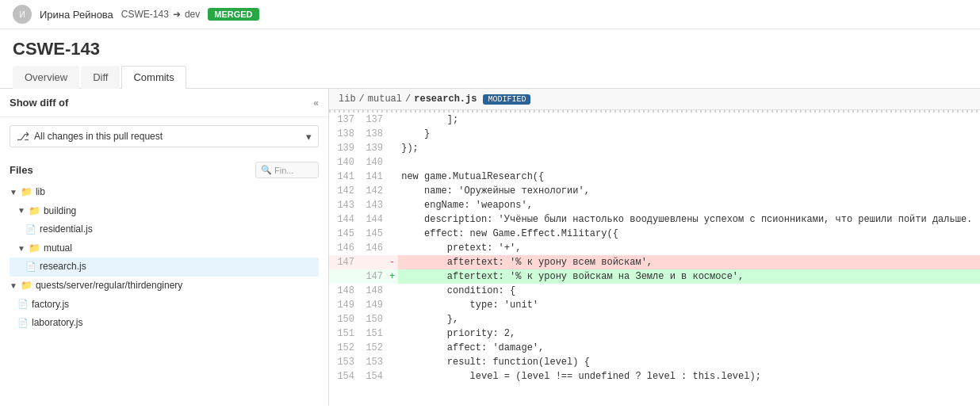  I want to click on line-num-right: 139, so click(372, 148).